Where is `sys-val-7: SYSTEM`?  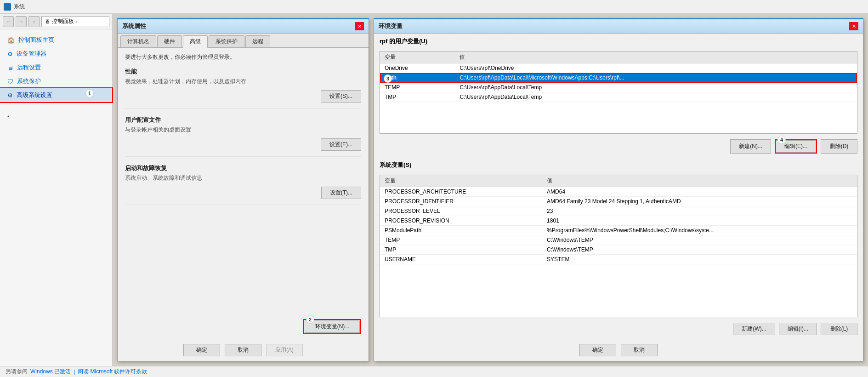 sys-val-7: SYSTEM is located at coordinates (699, 259).